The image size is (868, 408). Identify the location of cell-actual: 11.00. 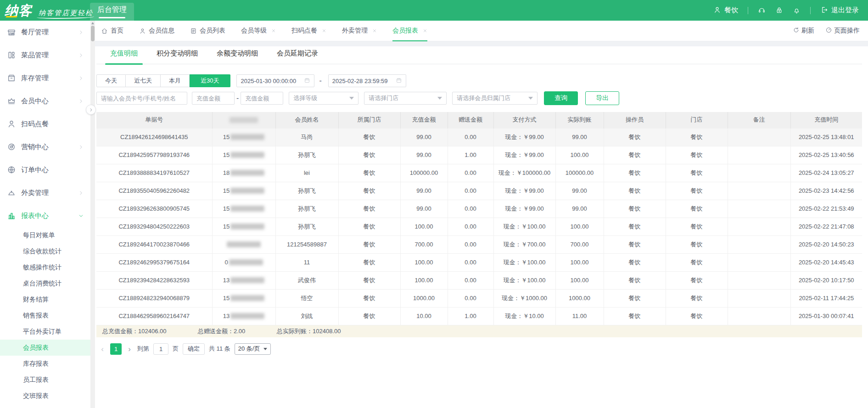
(579, 316).